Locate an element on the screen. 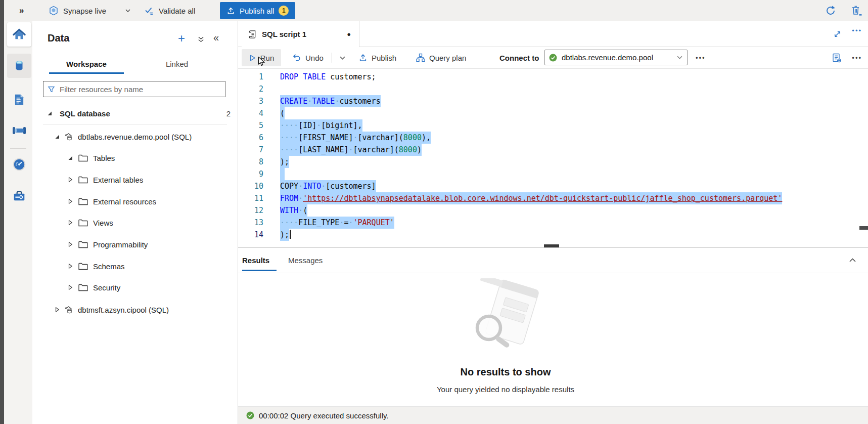 This screenshot has width=868, height=424. code-line: 3CREATE·TABLE·customers is located at coordinates (553, 101).